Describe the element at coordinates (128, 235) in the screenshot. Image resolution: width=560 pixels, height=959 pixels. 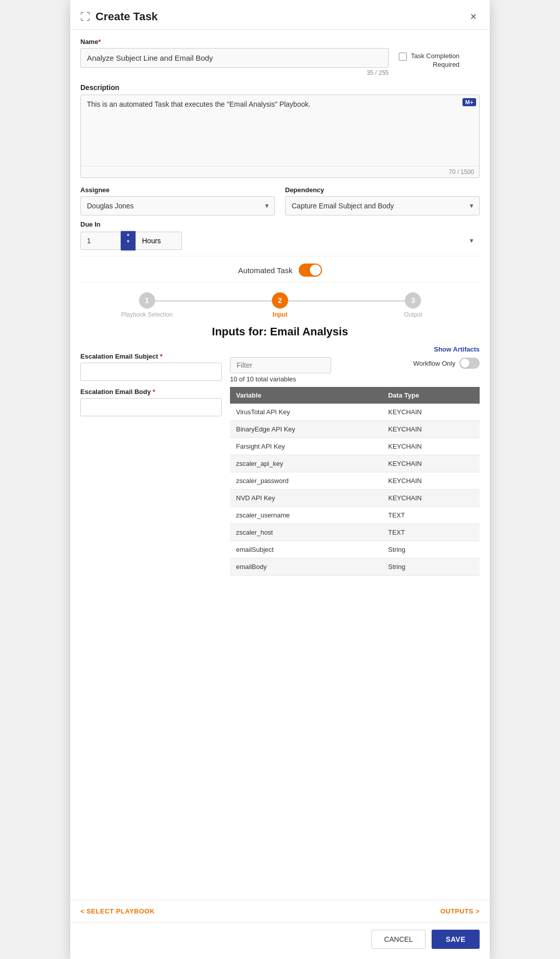
I see `spinner-up-icon: ▲` at that location.